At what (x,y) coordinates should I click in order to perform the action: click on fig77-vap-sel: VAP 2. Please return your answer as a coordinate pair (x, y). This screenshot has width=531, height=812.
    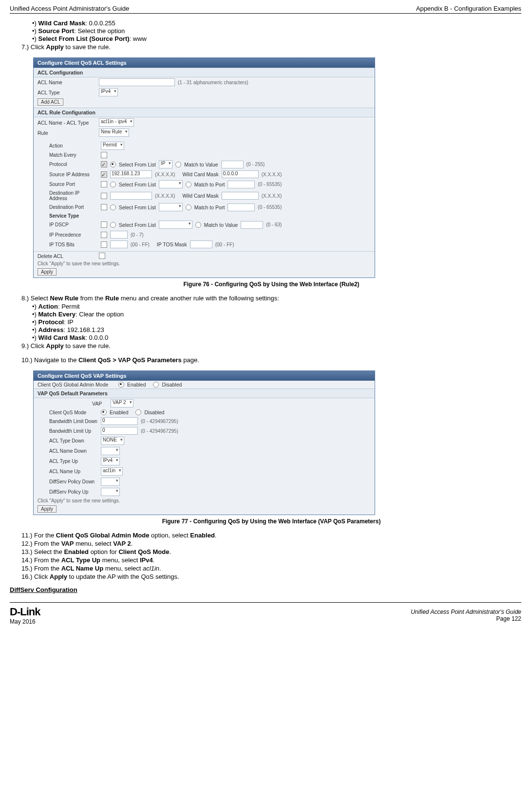
    Looking at the image, I should click on (122, 403).